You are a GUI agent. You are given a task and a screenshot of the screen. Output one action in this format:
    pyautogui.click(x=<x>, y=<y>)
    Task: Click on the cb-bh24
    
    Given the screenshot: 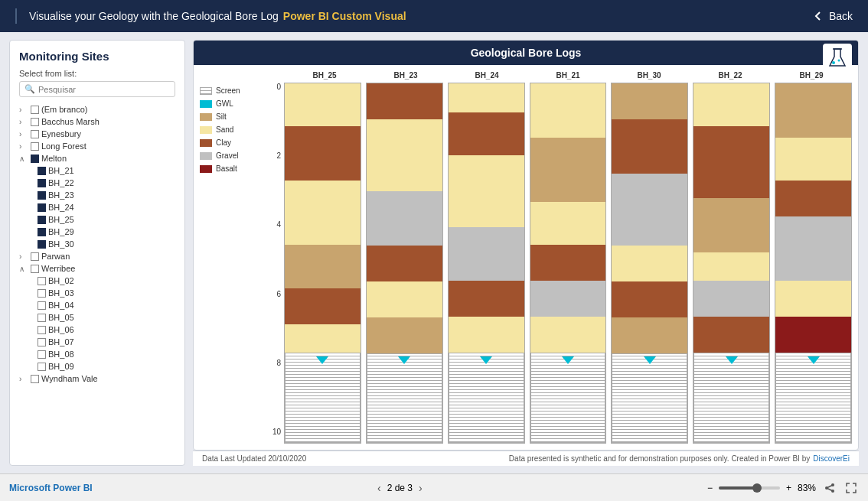 What is the action you would take?
    pyautogui.click(x=41, y=208)
    